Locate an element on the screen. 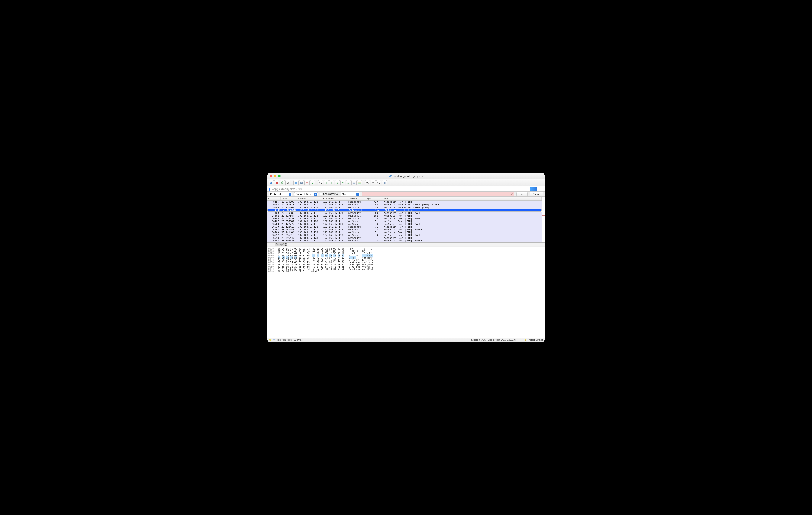 This screenshot has width=812, height=515. zoom-reset-button: 1 is located at coordinates (379, 183).